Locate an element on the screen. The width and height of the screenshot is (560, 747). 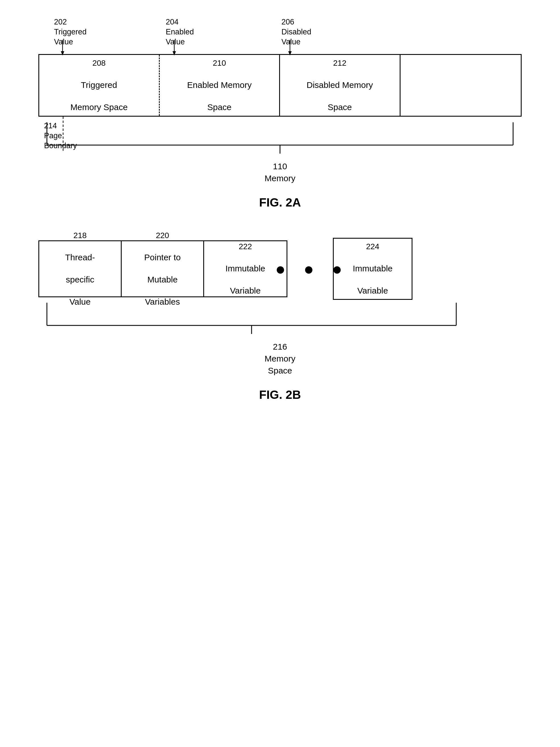
brace-2b is located at coordinates (280, 321).